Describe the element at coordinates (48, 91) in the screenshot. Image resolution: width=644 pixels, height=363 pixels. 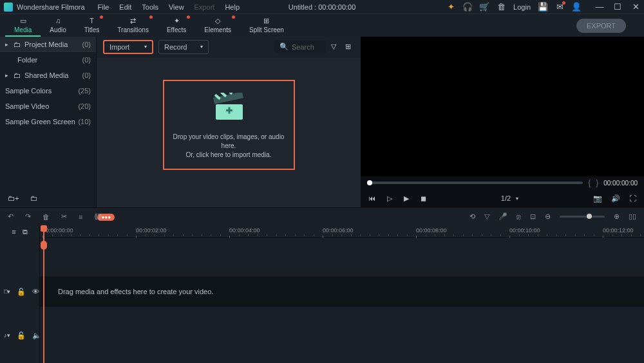
I see `sidebar-item-sample-colors: Sample Colors(25)` at that location.